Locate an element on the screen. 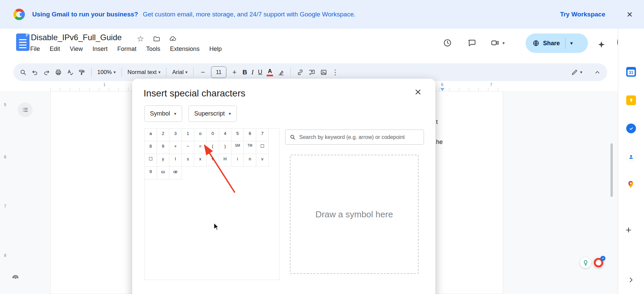 The height and width of the screenshot is (294, 644). char-cell: γ is located at coordinates (163, 160).